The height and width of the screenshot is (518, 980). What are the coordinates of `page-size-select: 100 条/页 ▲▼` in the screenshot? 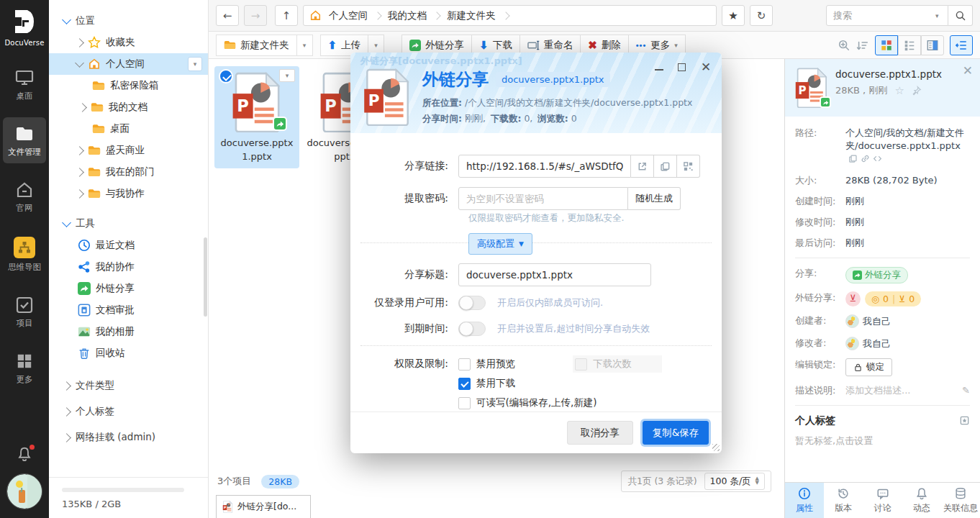 It's located at (735, 481).